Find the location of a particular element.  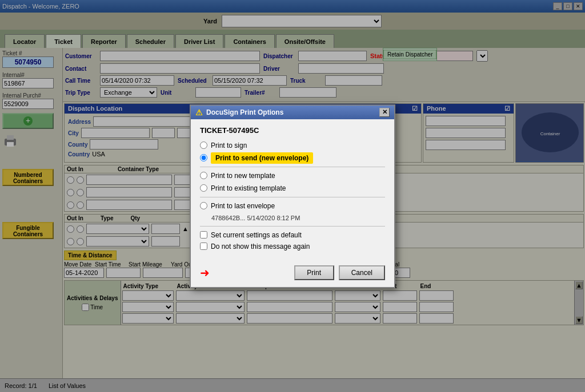

print-to-send-selected-label: Print to send (new envelope) is located at coordinates (262, 158).